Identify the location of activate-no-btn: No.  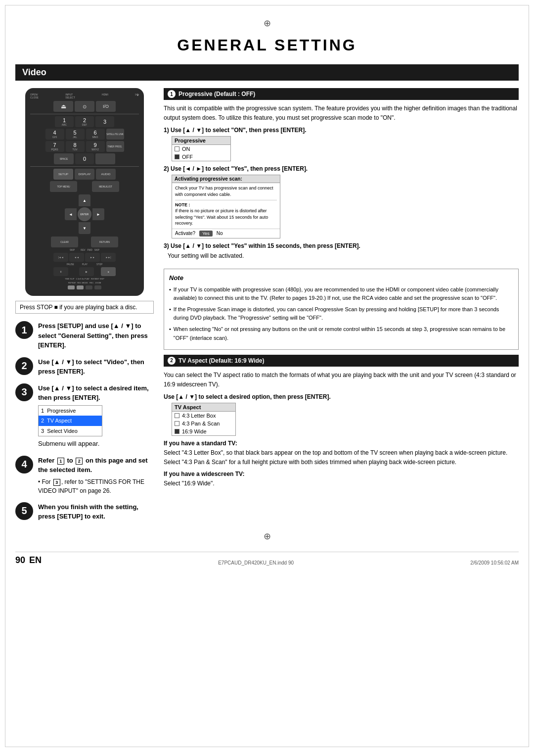
(220, 234).